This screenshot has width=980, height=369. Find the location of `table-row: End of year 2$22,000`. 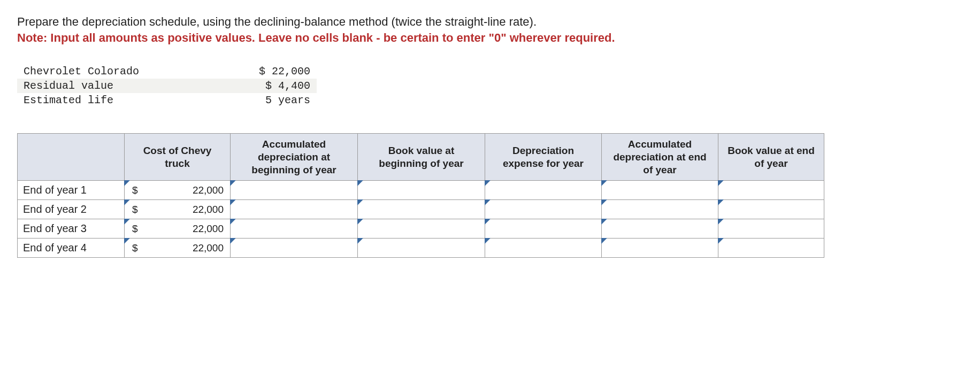

table-row: End of year 2$22,000 is located at coordinates (421, 210).